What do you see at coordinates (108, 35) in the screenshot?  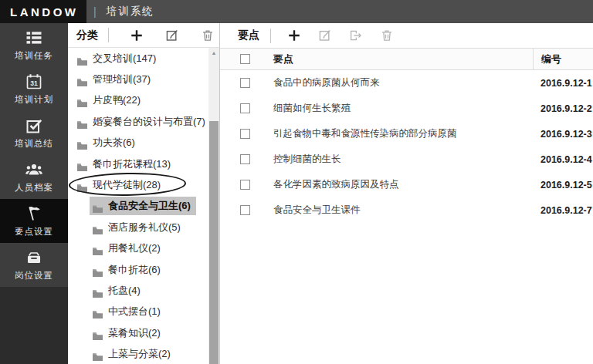 I see `toolbar-divider` at bounding box center [108, 35].